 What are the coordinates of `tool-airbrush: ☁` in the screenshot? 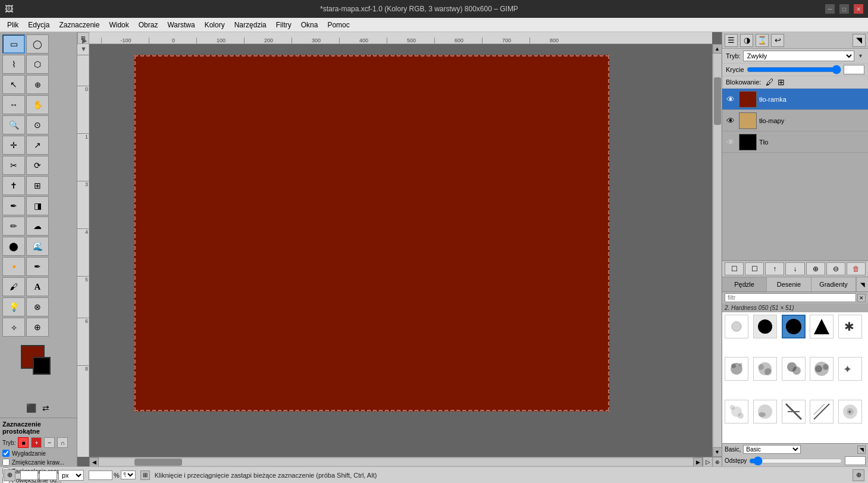 It's located at (37, 226).